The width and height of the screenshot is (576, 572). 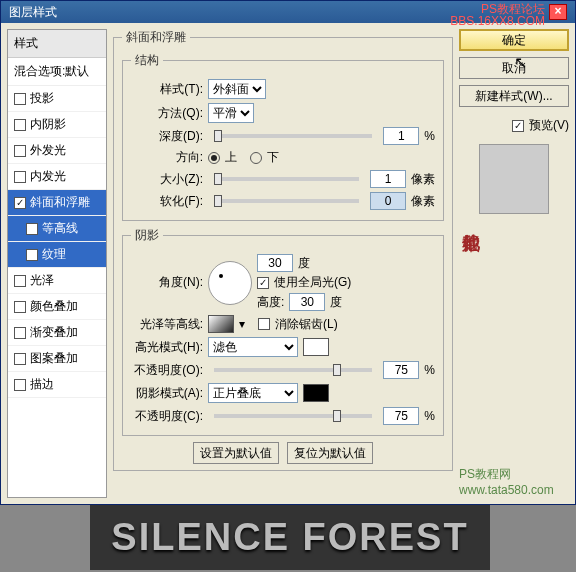 What do you see at coordinates (57, 72) in the screenshot?
I see `sidebar-default: 混合选项:默认` at bounding box center [57, 72].